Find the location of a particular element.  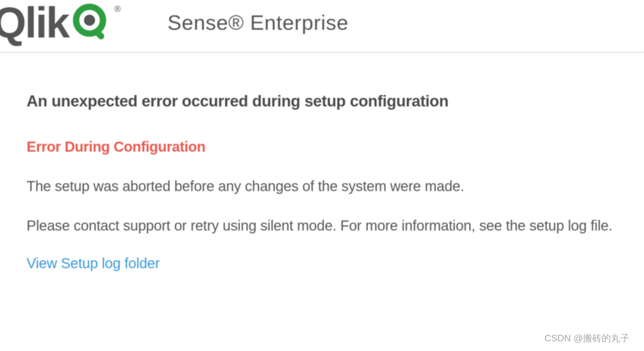

error-heading: Error During Configuration is located at coordinates (322, 147).